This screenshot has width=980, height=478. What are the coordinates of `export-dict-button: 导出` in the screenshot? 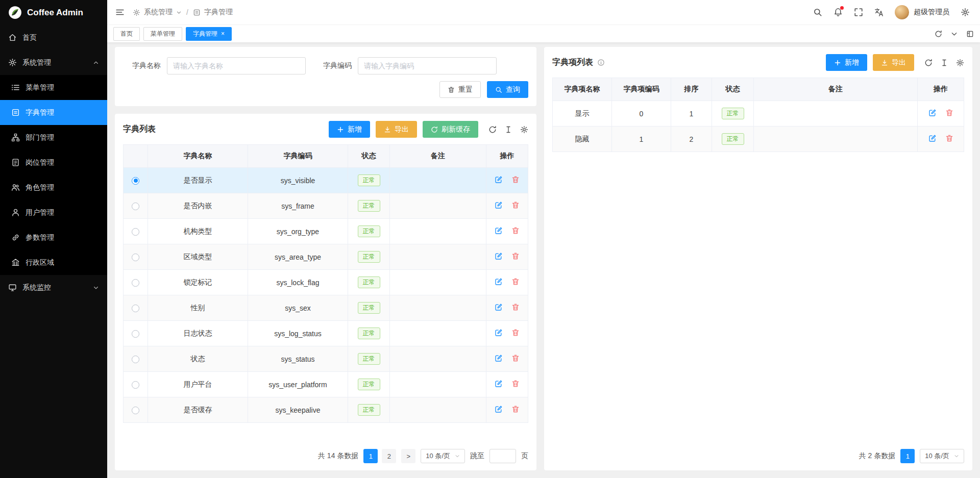 It's located at (396, 130).